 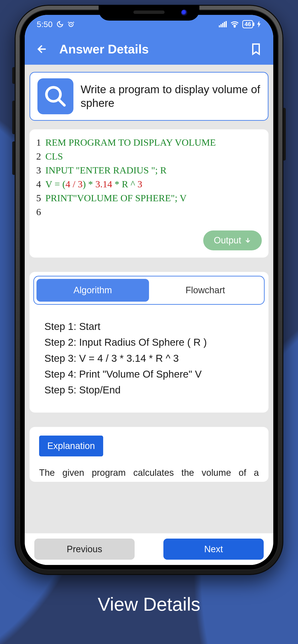 What do you see at coordinates (149, 12) in the screenshot?
I see `speaker-icon` at bounding box center [149, 12].